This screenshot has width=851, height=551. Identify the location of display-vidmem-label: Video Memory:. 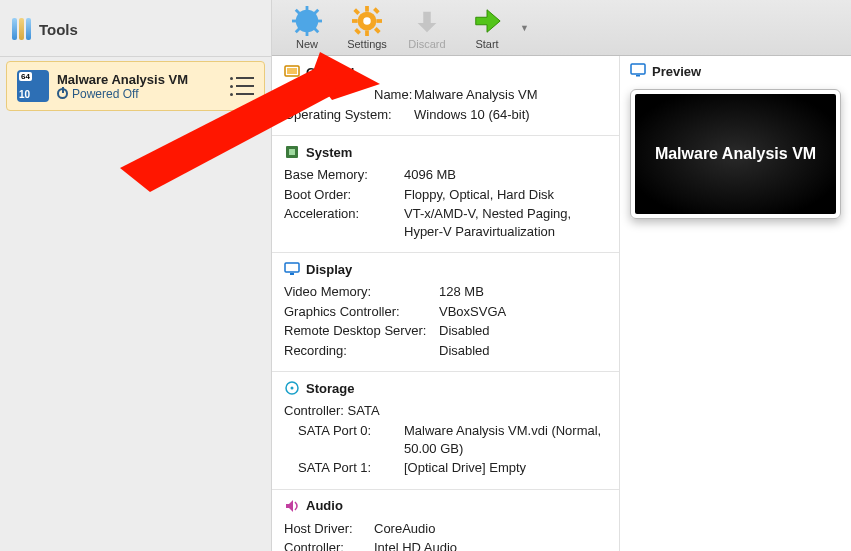
(362, 292).